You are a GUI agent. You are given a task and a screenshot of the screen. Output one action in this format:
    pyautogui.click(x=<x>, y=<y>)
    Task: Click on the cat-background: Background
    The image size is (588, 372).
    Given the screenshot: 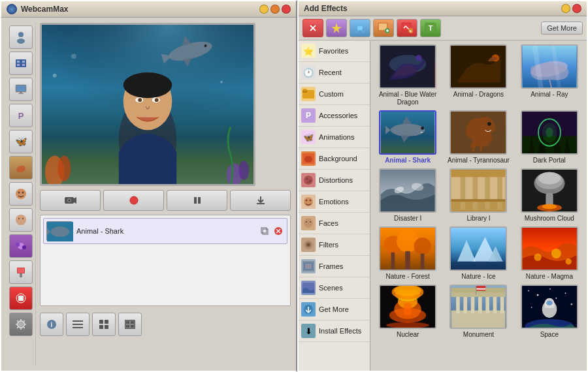 What is the action you would take?
    pyautogui.click(x=335, y=159)
    